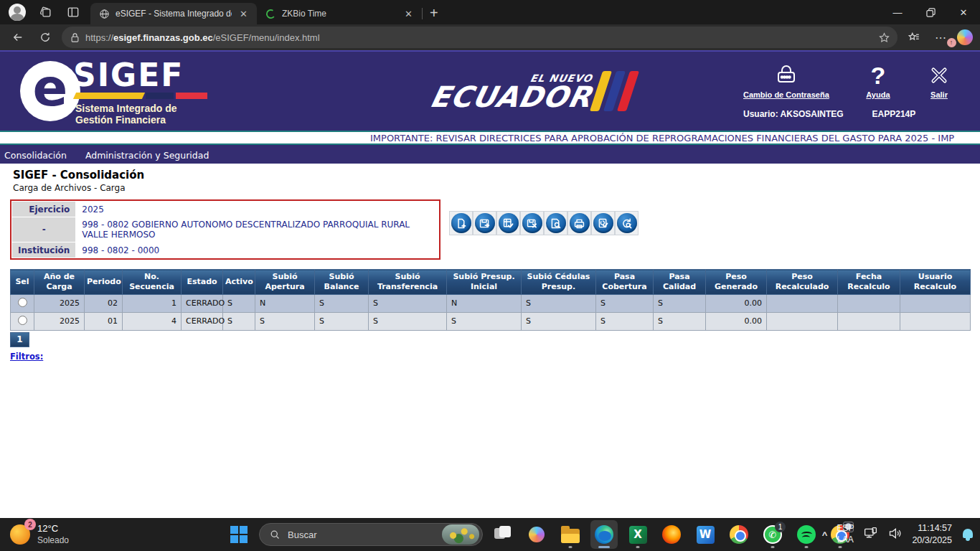  I want to click on preview-record-button, so click(555, 223).